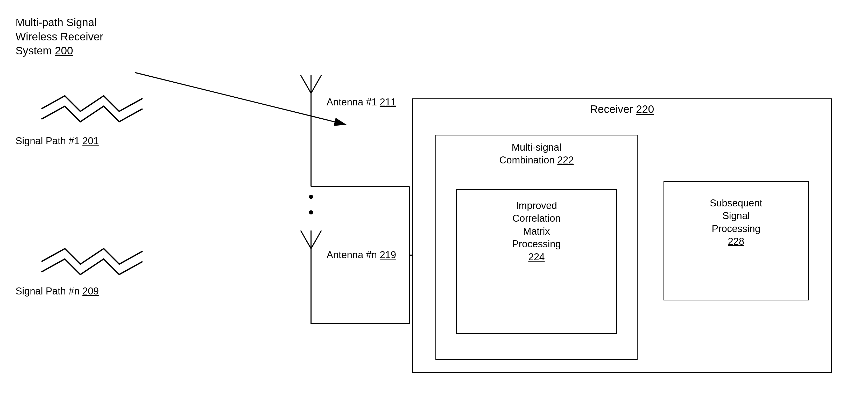 The height and width of the screenshot is (411, 868). Describe the element at coordinates (736, 222) in the screenshot. I see `subsequent-label: SubsequentSignalProcessing228` at that location.